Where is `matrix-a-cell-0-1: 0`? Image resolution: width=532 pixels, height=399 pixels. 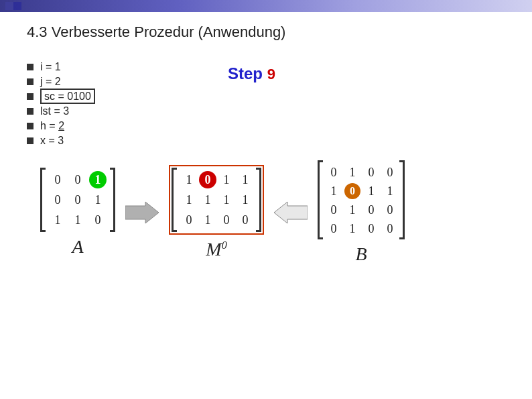
matrix-a-cell-0-1: 0 is located at coordinates (78, 180).